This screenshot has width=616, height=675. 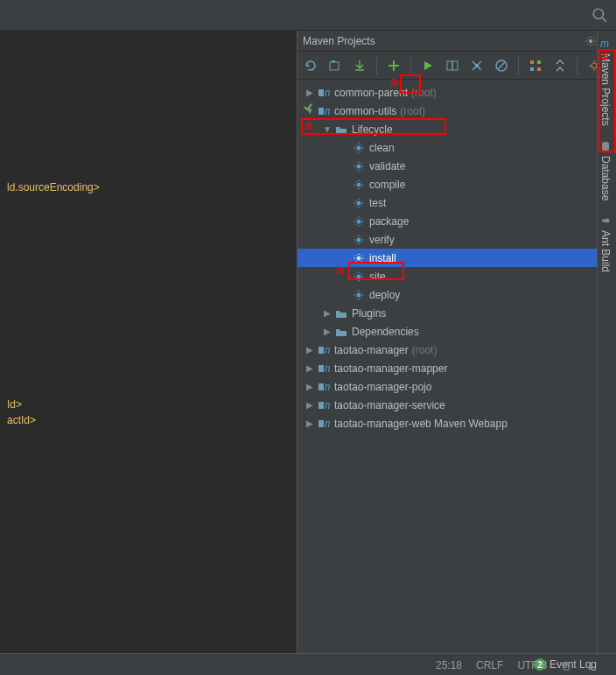 I want to click on tree-item-taotao-manager-web-Maven-Webapp: ▶mtaotao-manager-web Maven Webapp, so click(x=457, y=424).